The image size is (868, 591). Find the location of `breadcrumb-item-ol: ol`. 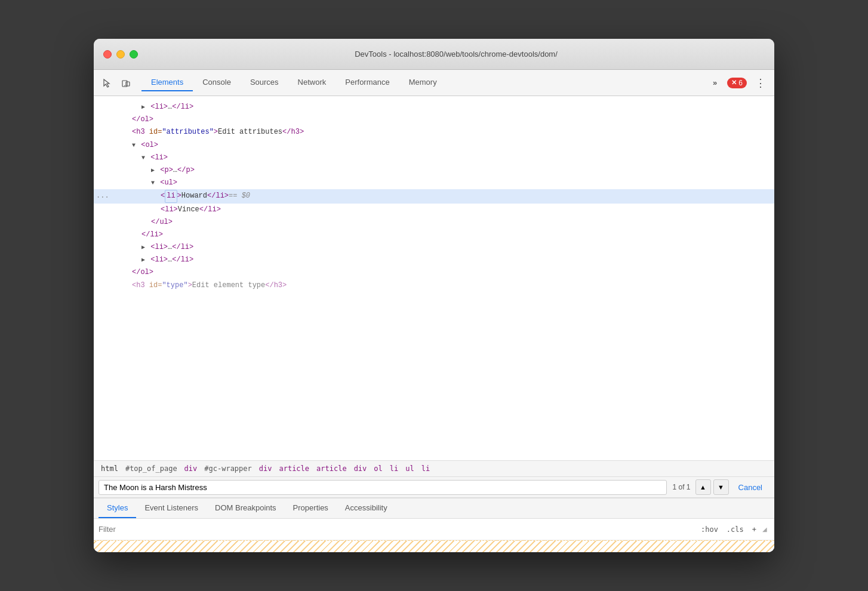

breadcrumb-item-ol: ol is located at coordinates (378, 469).